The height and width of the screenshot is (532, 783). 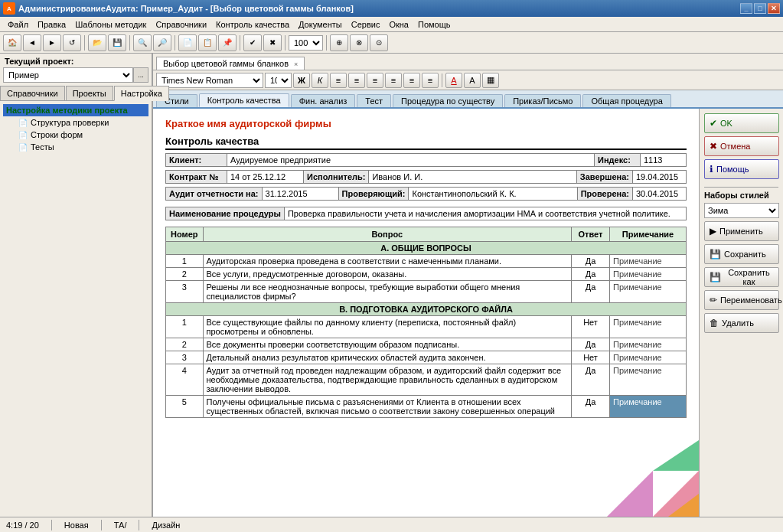 I want to click on align-btn3: ≡, so click(x=430, y=80).